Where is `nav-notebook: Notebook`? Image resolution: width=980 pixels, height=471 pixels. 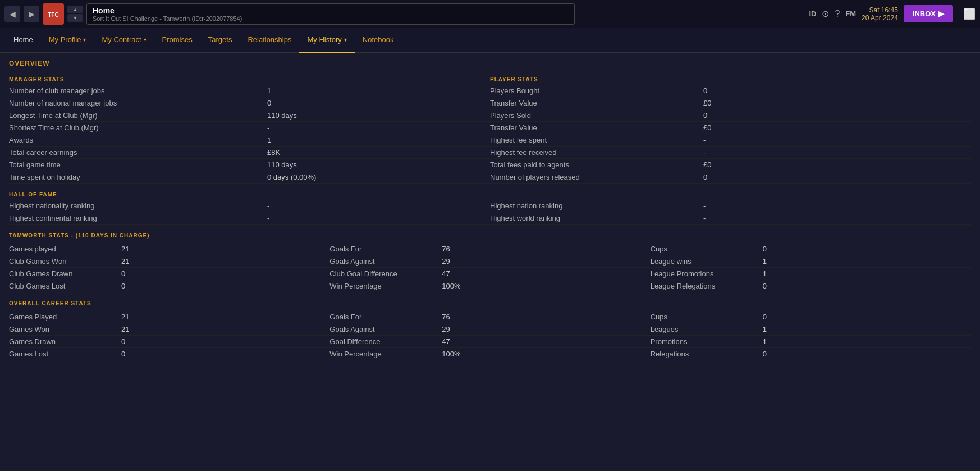
nav-notebook: Notebook is located at coordinates (378, 40).